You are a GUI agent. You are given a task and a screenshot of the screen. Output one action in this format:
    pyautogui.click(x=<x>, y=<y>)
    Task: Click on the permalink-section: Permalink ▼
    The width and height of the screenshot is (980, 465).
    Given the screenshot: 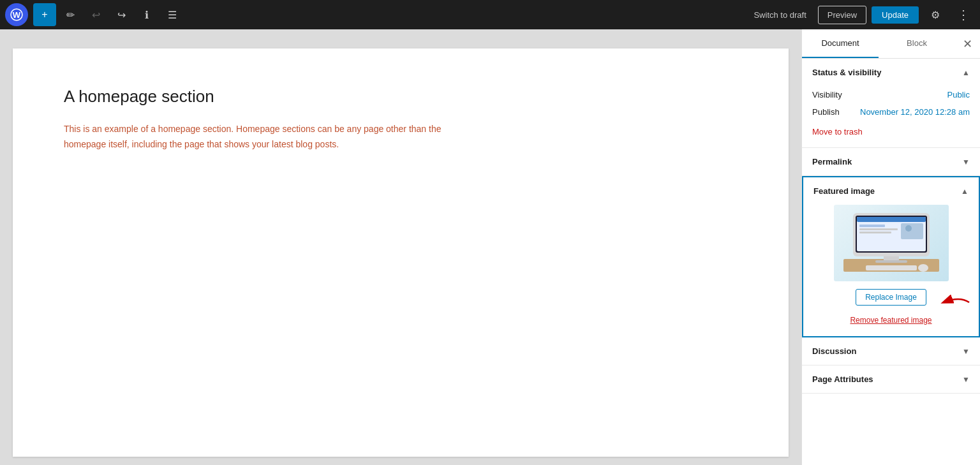 What is the action you would take?
    pyautogui.click(x=891, y=162)
    